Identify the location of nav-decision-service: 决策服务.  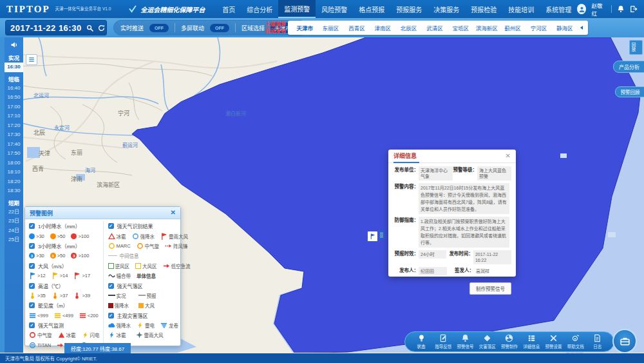
(446, 9).